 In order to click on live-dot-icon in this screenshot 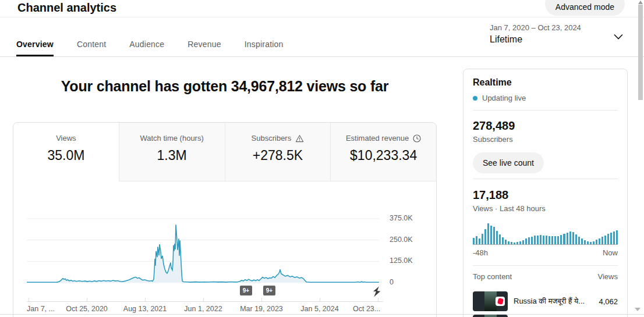, I will do `click(475, 98)`.